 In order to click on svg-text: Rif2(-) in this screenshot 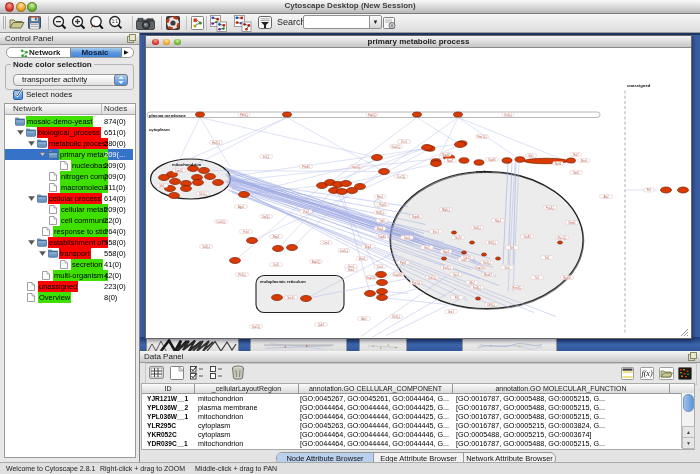, I will do `click(492, 243)`.